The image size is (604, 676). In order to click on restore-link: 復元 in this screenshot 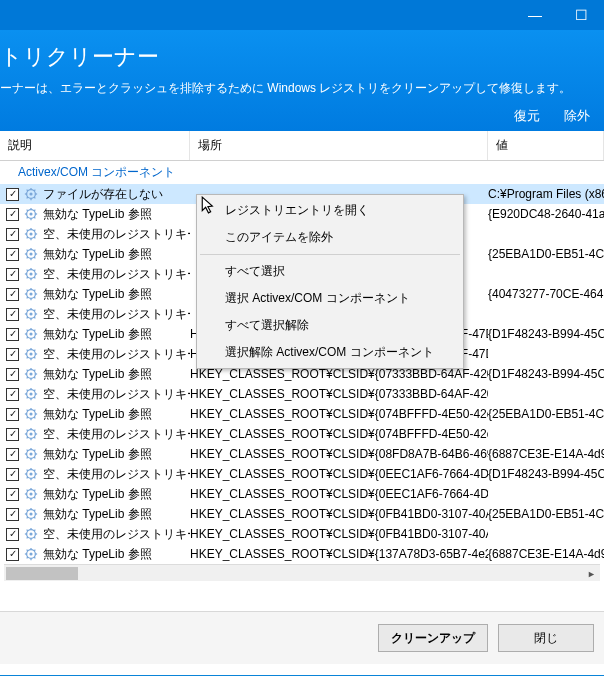, I will do `click(527, 116)`.